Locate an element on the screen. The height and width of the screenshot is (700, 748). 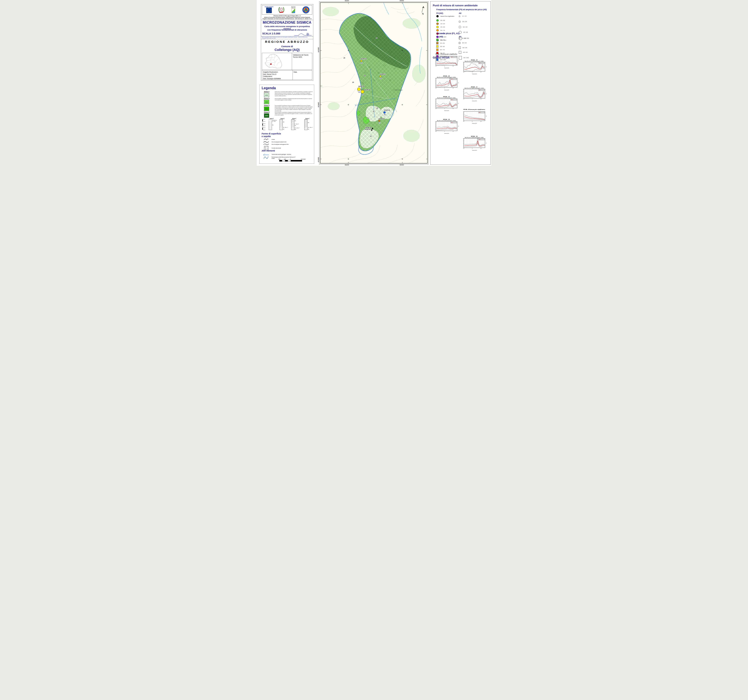
legend-item-label: Traccia delle sezioni geologico - tecnic… is located at coordinates (280, 154).